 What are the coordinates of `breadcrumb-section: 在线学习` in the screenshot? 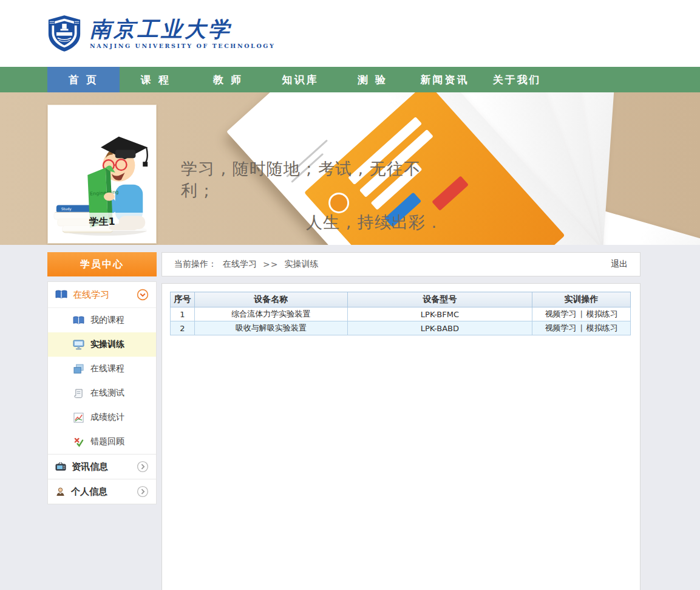 It's located at (240, 264).